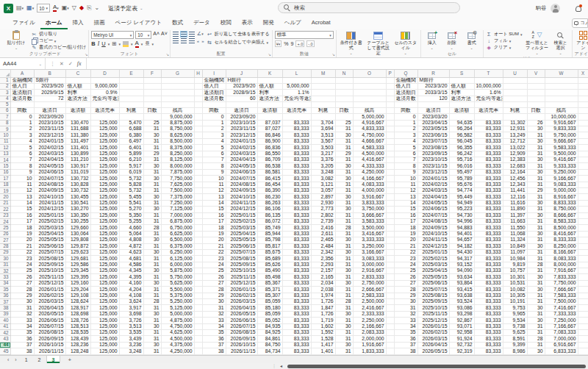 Image resolution: width=588 pixels, height=369 pixels. I want to click on cell-S31: 93,152, so click(462, 265).